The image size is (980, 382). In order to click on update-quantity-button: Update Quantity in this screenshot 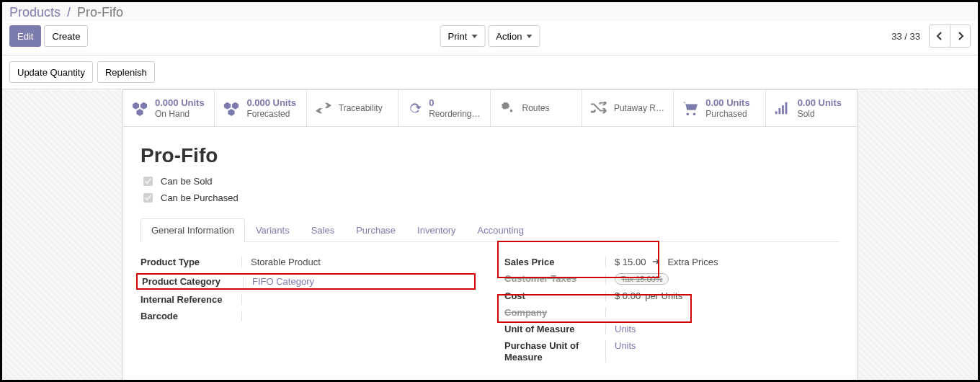, I will do `click(51, 72)`.